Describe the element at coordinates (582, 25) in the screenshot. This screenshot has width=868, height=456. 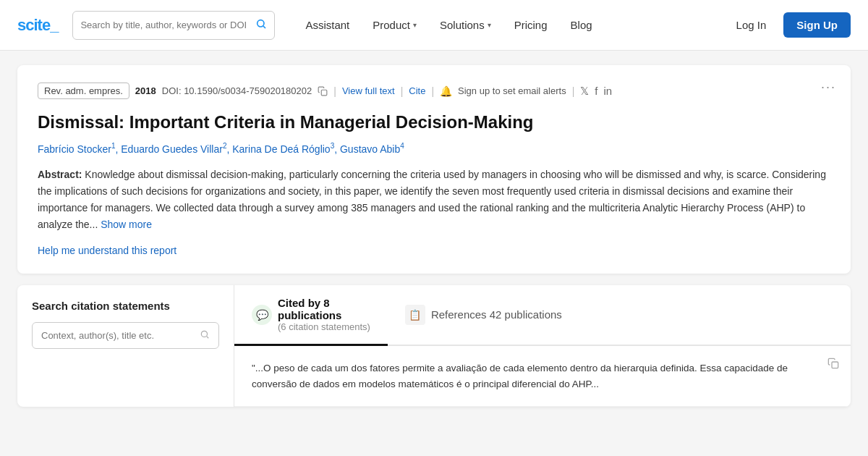
I see `nav-item-blog: Blog` at that location.